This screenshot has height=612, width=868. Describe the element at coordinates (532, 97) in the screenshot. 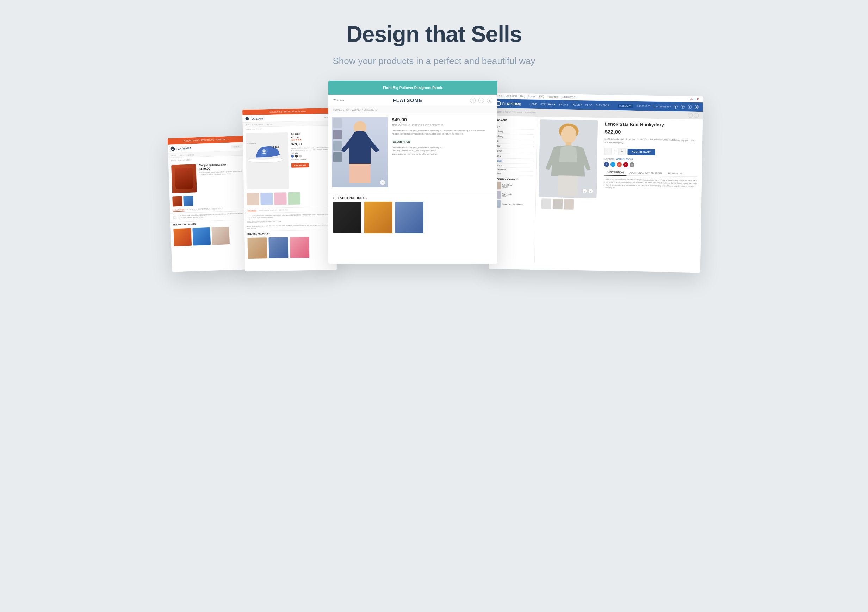

I see `rt-contact-link: Contact` at that location.